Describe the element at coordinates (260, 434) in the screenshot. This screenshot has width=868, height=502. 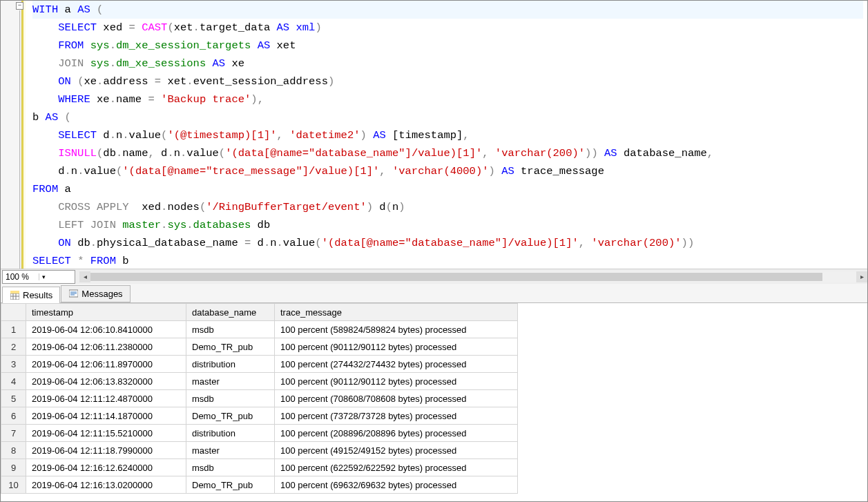
I see `table-row: 72019-06-04 12:11:15.5210000distribution…` at that location.